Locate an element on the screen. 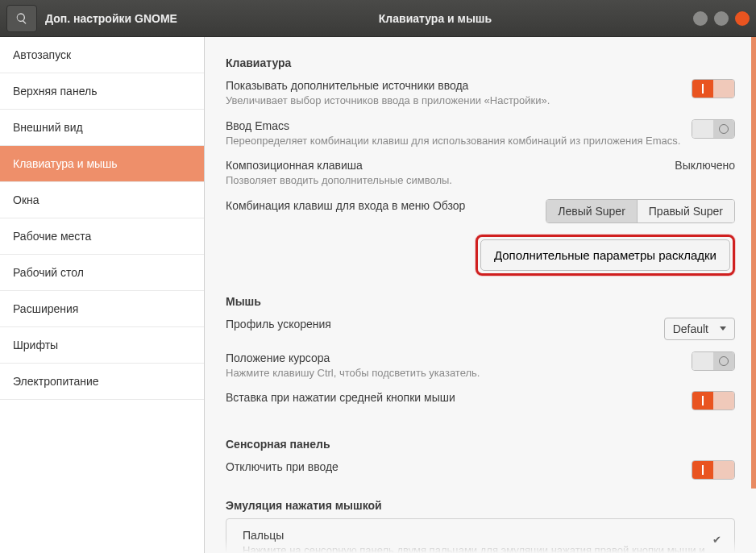  row-emacs-input: Ввод Emacs Переопределяет комбинации кла… is located at coordinates (480, 136).